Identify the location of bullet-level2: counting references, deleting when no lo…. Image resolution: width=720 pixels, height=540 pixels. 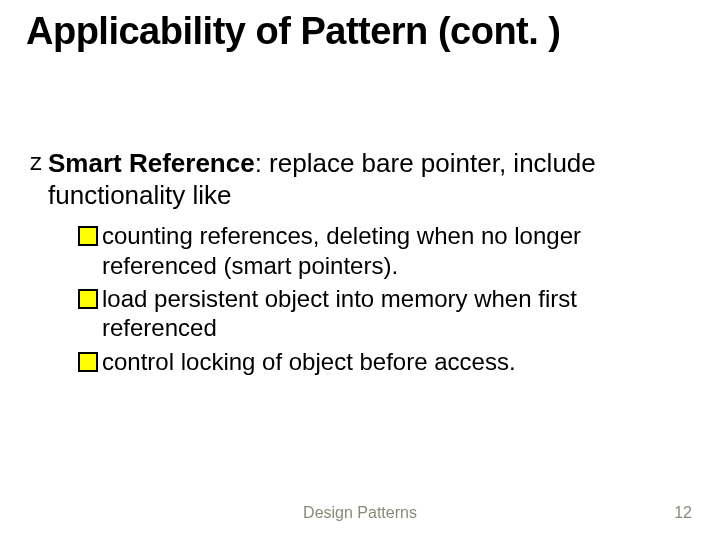
(379, 250).